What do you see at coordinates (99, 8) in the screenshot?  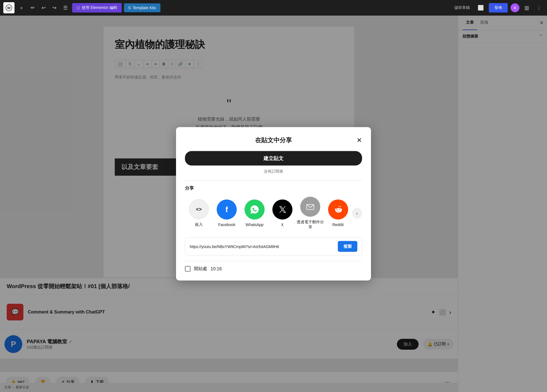 I see `elementor-label: 使用 Elementor 編輯` at bounding box center [99, 8].